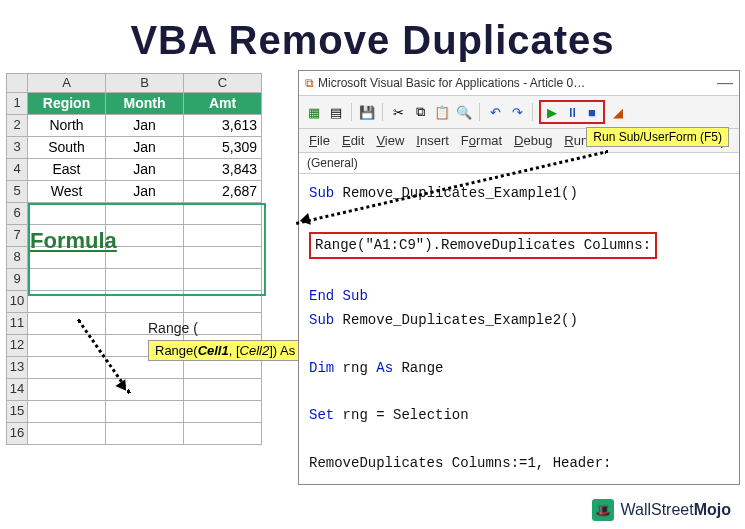 Image resolution: width=745 pixels, height=529 pixels. I want to click on menu-format: Format, so click(482, 140).